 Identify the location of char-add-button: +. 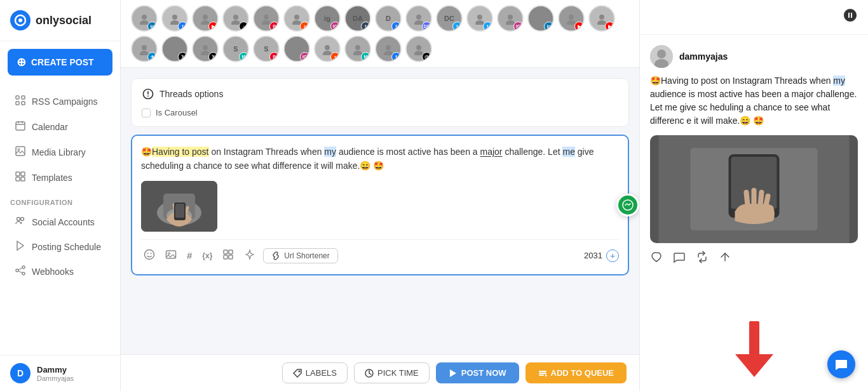
(613, 256).